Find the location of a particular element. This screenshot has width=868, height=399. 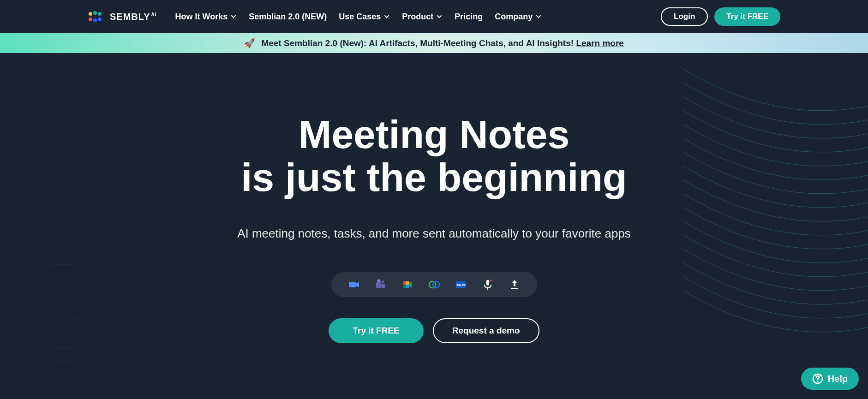

nav-label: Product is located at coordinates (418, 17).